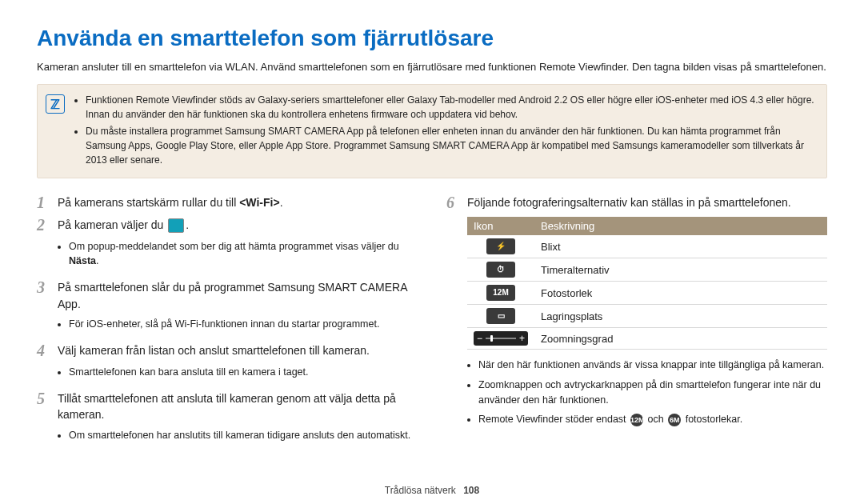 This screenshot has height=504, width=864. I want to click on step-4: 4 Välj kameran från listan och anslut sm…, so click(227, 350).